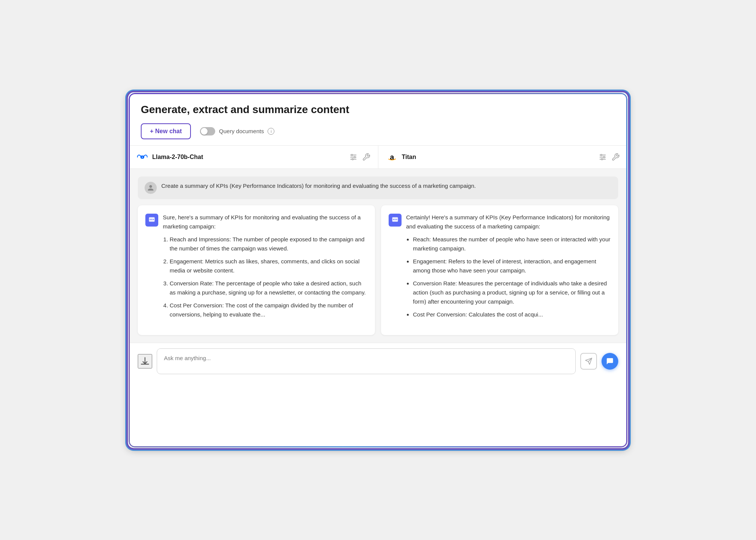 The width and height of the screenshot is (756, 540). Describe the element at coordinates (142, 157) in the screenshot. I see `meta-logo-icon` at that location.